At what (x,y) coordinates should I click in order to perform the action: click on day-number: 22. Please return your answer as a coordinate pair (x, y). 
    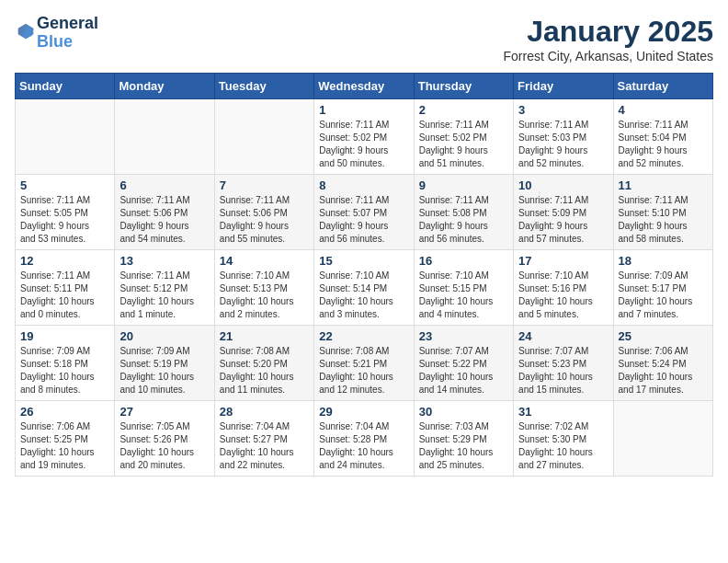
    Looking at the image, I should click on (364, 337).